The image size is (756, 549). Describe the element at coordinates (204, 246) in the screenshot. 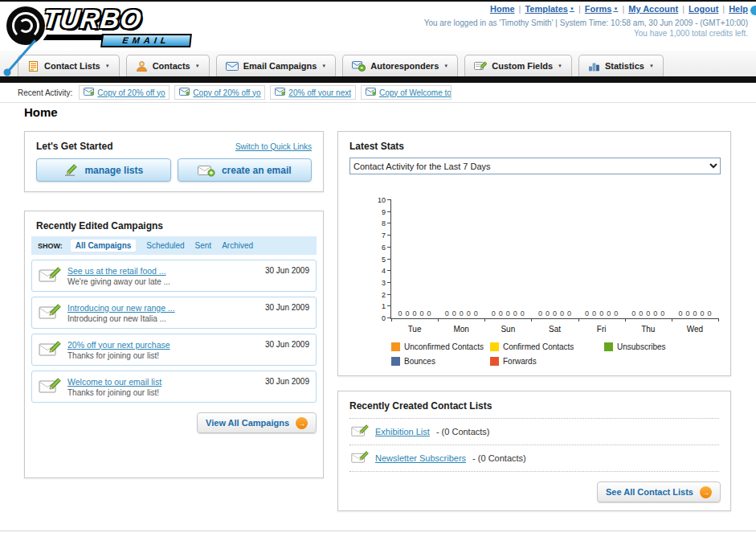

I see `filter-sent: Sent` at that location.